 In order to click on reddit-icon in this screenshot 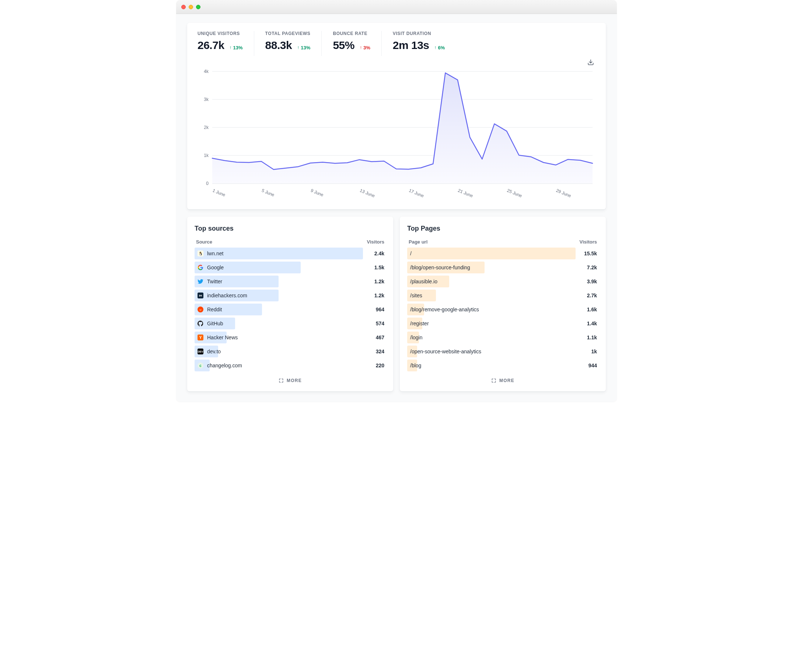, I will do `click(200, 309)`.